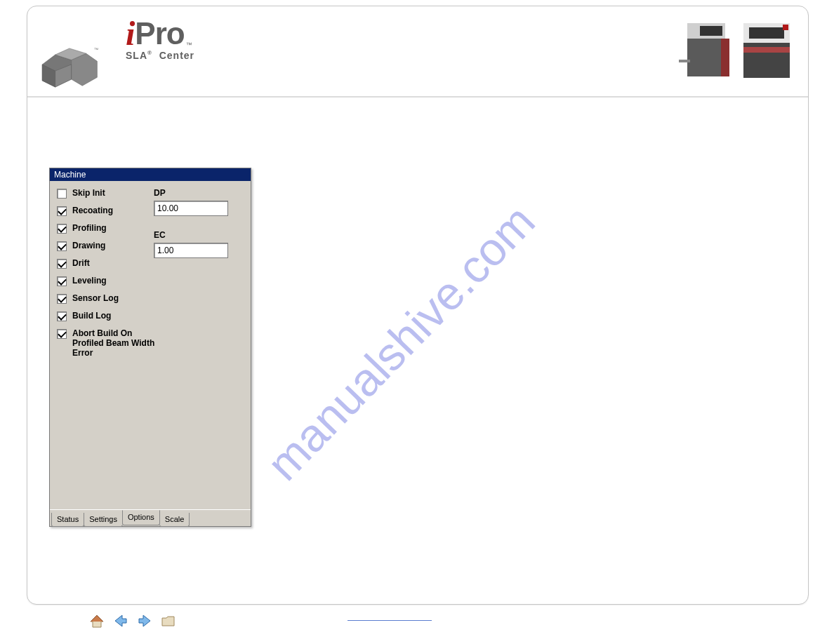 The width and height of the screenshot is (834, 644). What do you see at coordinates (93, 210) in the screenshot?
I see `check-label: Recoating` at bounding box center [93, 210].